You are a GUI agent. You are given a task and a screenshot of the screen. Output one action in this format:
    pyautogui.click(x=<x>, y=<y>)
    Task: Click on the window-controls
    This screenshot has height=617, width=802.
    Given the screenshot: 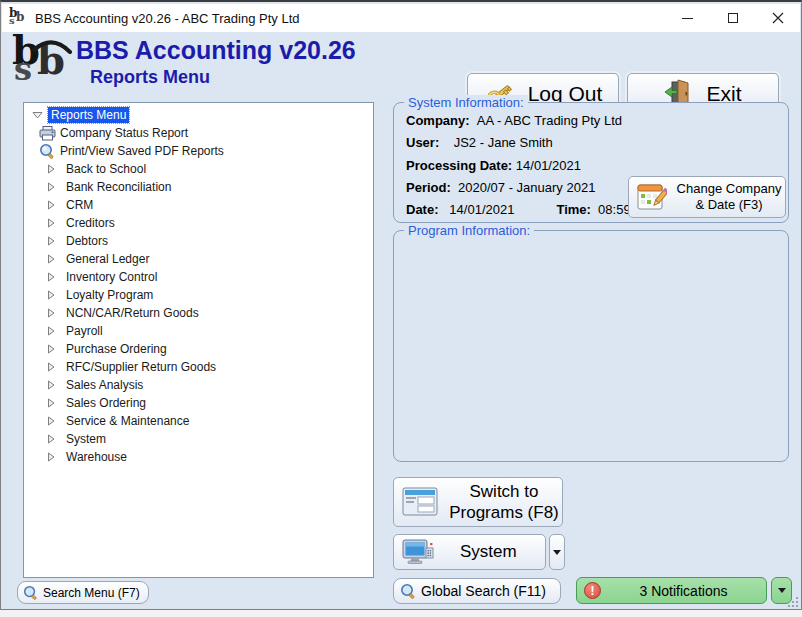 What is the action you would take?
    pyautogui.click(x=732, y=18)
    